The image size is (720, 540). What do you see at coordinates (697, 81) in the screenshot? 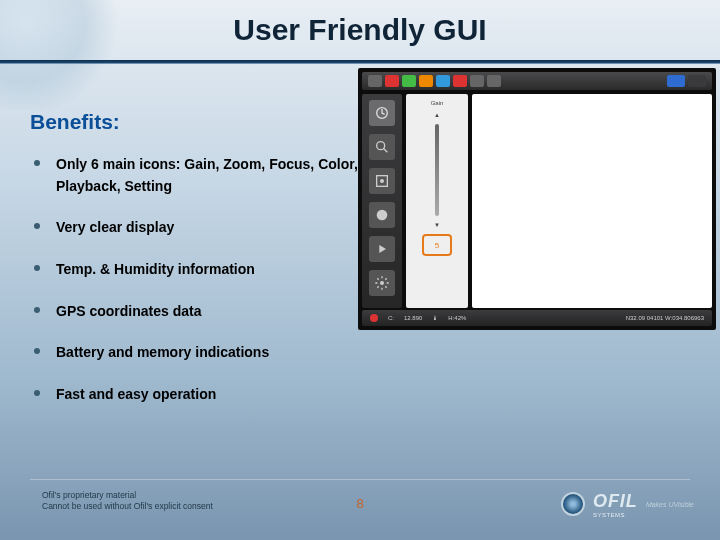
I see `mode-uv-badge` at bounding box center [697, 81].